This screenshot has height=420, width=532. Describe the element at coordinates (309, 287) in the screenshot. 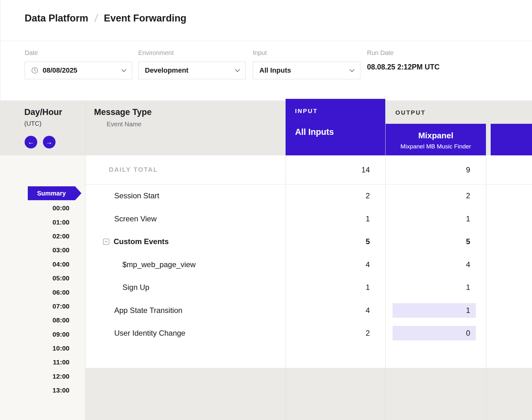

I see `table-row-child: Sign Up 1 1` at that location.